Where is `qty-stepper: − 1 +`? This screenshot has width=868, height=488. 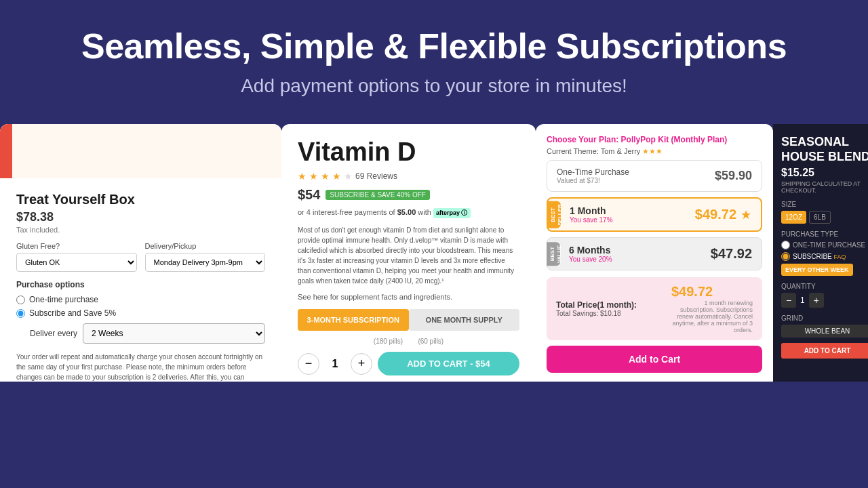
qty-stepper: − 1 + is located at coordinates (825, 300).